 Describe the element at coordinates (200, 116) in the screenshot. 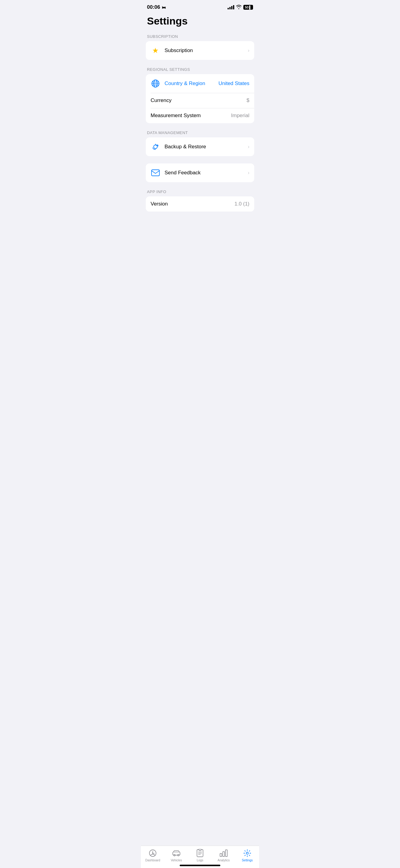

I see `measurement-row: Measurement System Imperial` at that location.